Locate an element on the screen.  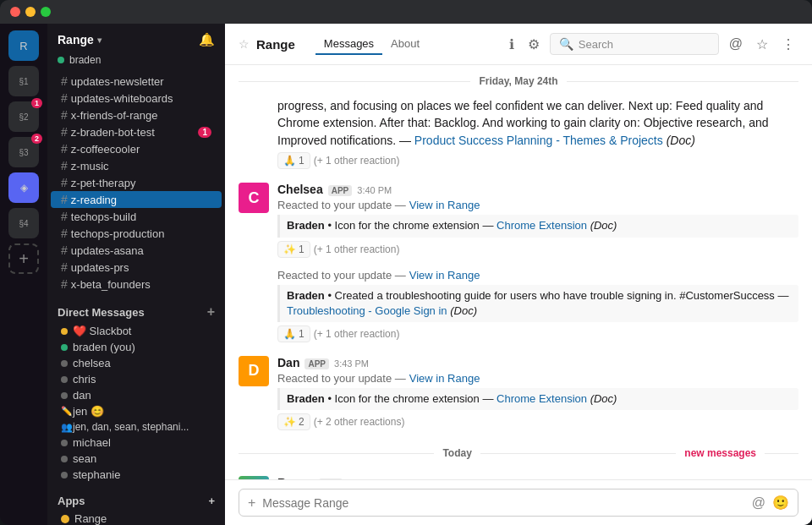
app-badge-chelsea: APP is located at coordinates (340, 191).